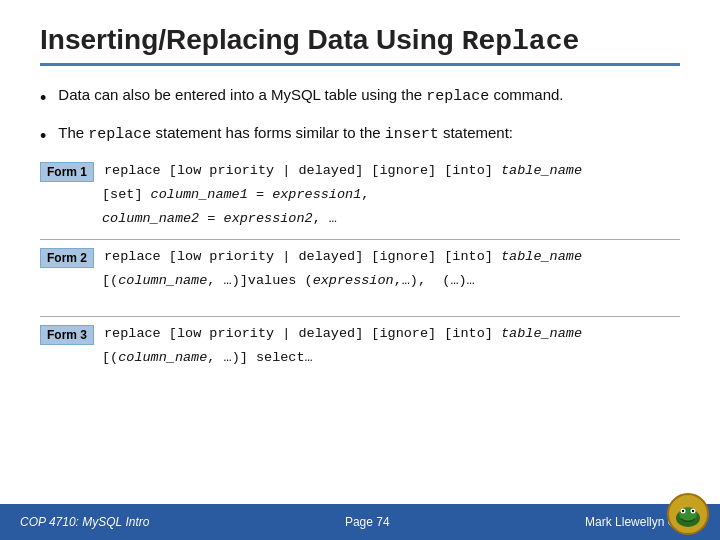  I want to click on form-3-label: Form 3, so click(67, 335).